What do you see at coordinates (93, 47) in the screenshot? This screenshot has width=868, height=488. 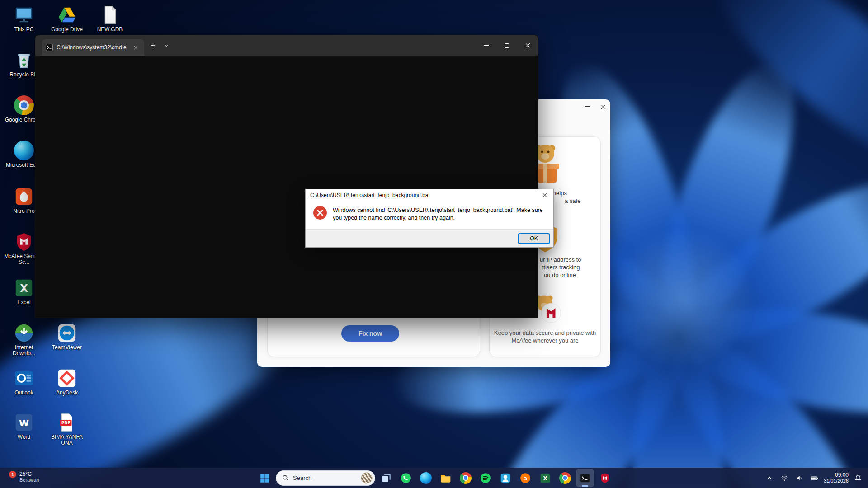 I see `terminal-tab: C:\Windows\system32\cmd.e` at bounding box center [93, 47].